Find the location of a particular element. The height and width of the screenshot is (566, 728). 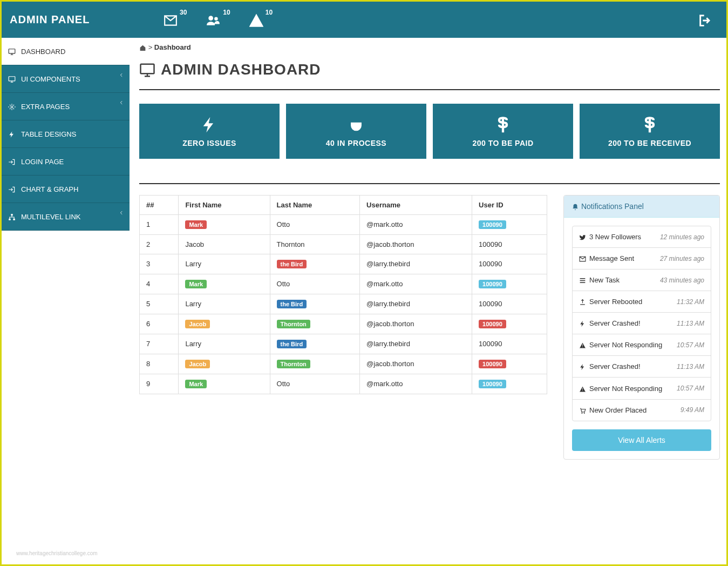

stat-card: ZERO ISSUES is located at coordinates (209, 131).